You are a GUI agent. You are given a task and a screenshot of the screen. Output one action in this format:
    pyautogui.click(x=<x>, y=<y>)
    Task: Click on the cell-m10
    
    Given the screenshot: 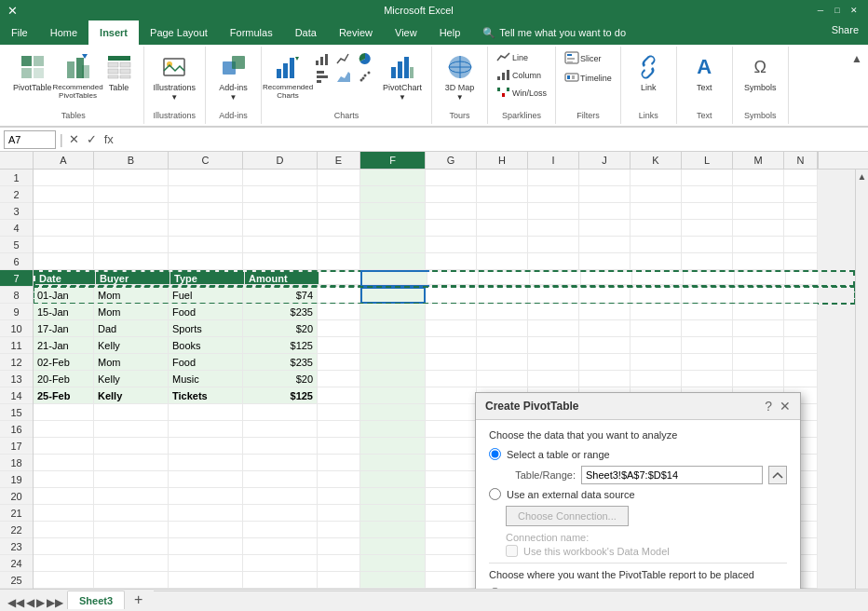 What is the action you would take?
    pyautogui.click(x=758, y=329)
    